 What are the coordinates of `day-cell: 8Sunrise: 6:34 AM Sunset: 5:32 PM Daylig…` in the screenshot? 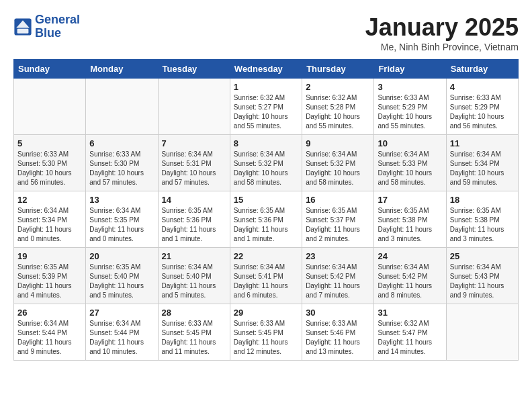 It's located at (266, 163).